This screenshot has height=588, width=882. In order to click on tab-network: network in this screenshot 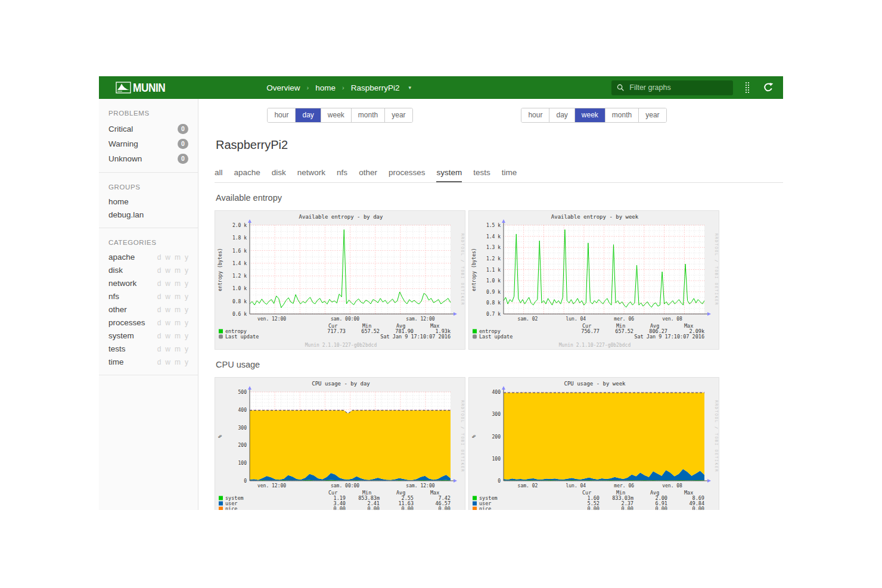, I will do `click(311, 175)`.